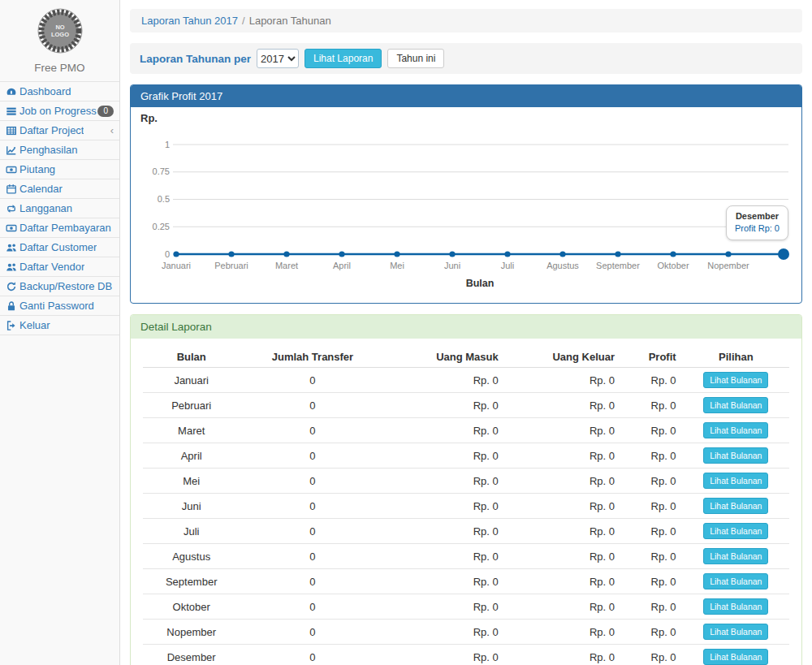  I want to click on chart-point-mei, so click(396, 253).